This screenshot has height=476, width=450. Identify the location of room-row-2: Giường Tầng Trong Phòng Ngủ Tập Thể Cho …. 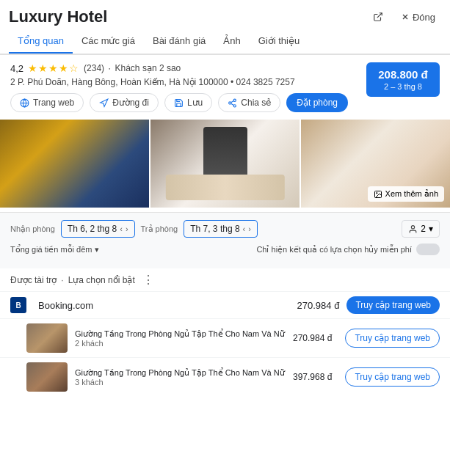
(225, 377).